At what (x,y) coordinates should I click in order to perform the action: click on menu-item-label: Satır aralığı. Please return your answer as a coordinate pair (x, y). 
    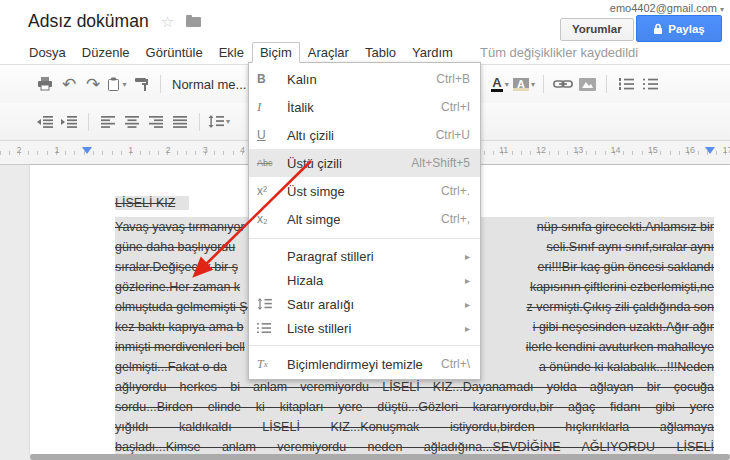
    Looking at the image, I should click on (376, 304).